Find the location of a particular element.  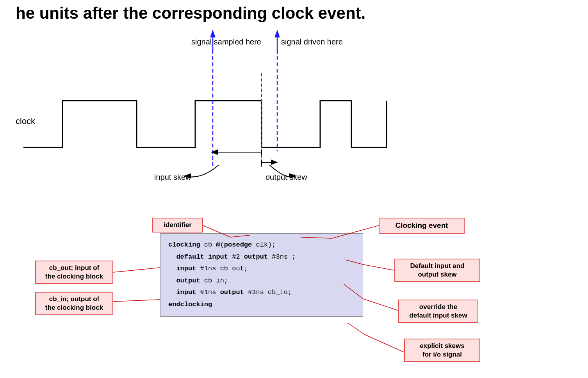

code-line-6: endclocking is located at coordinates (262, 305).